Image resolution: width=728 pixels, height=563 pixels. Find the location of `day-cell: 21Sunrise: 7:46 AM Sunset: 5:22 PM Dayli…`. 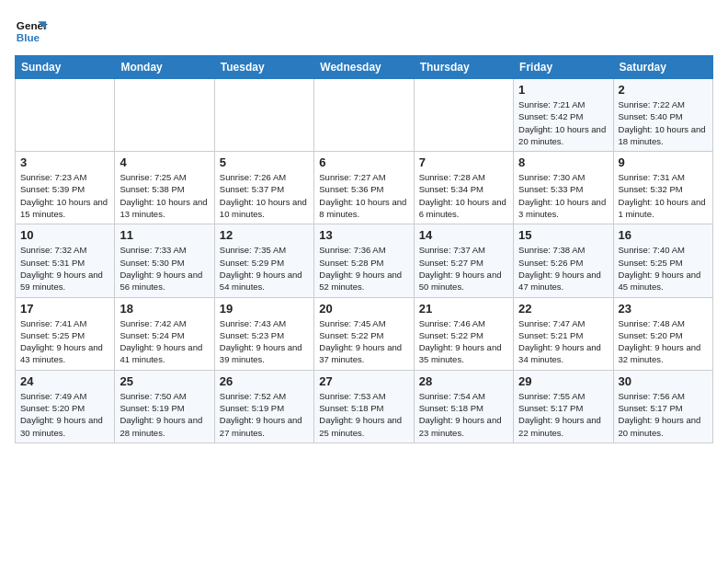

day-cell: 21Sunrise: 7:46 AM Sunset: 5:22 PM Dayli… is located at coordinates (463, 333).